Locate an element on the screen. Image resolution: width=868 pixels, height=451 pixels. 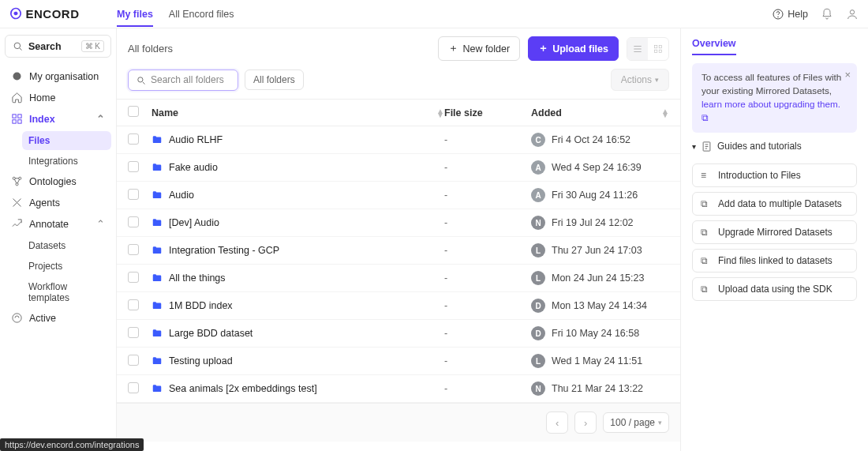
folder-name: Audio RLHF is located at coordinates (196, 140).